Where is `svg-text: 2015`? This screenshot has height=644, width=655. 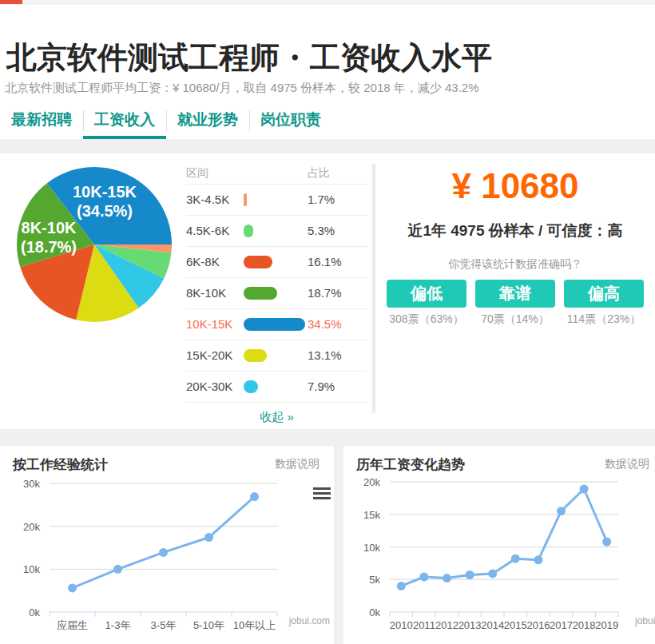 svg-text: 2015 is located at coordinates (516, 625).